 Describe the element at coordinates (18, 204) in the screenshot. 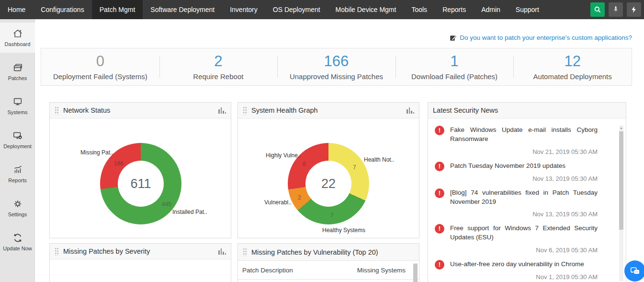

I see `settings-gear-icon` at that location.